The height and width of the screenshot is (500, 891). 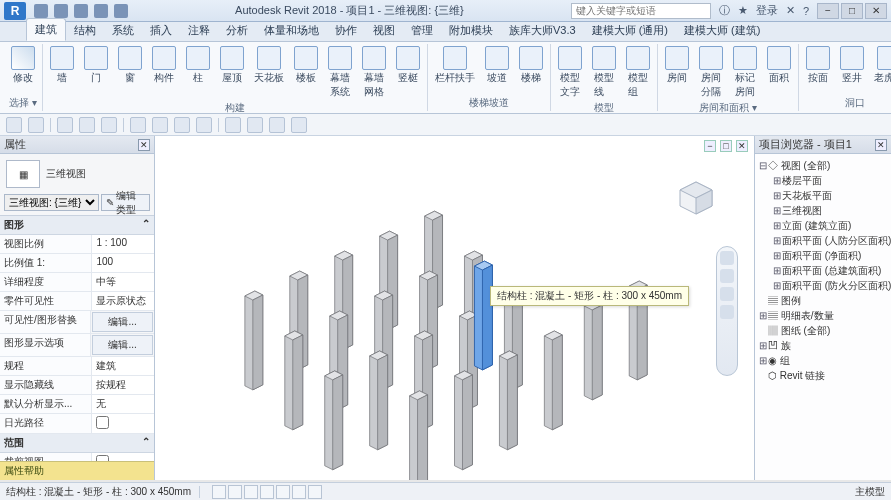 I want to click on disp-edit-button: 编辑..., so click(x=122, y=345).